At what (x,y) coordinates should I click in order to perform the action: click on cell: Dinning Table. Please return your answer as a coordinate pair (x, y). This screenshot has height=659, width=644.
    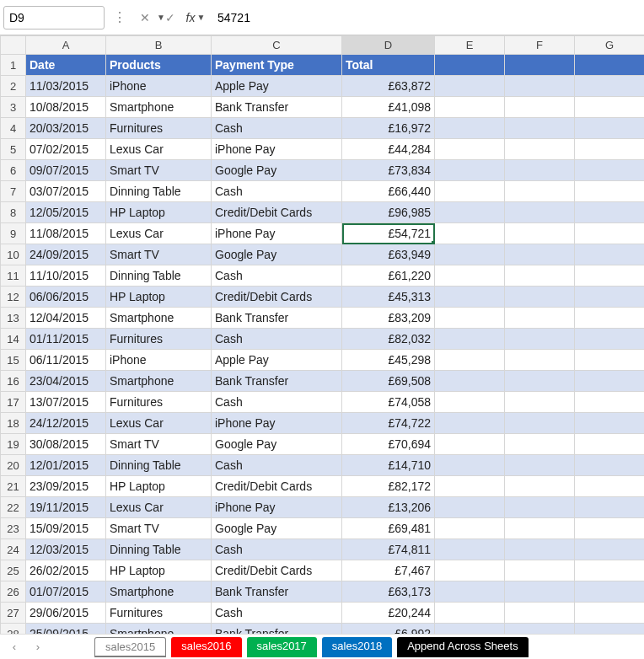
    Looking at the image, I should click on (158, 276).